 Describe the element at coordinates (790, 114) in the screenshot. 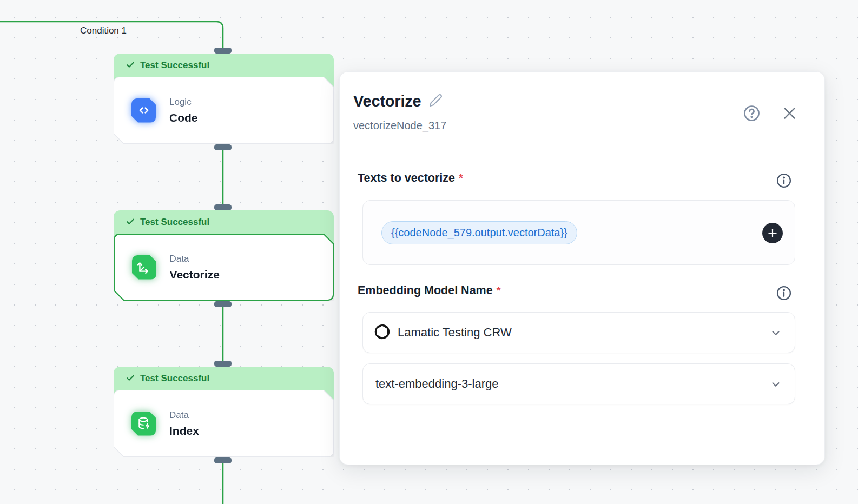

I see `close-icon` at that location.